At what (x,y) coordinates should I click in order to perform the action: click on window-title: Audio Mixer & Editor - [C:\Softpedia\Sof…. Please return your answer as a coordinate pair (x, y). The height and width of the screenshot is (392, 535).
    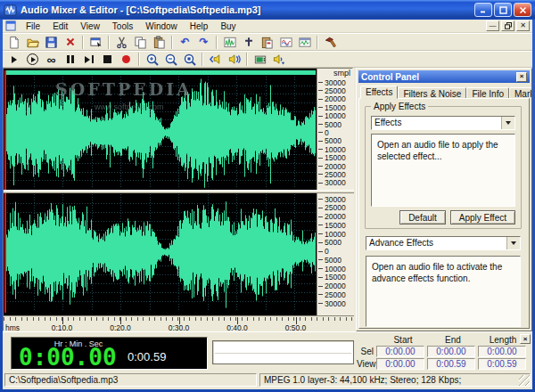
    Looking at the image, I should click on (248, 10).